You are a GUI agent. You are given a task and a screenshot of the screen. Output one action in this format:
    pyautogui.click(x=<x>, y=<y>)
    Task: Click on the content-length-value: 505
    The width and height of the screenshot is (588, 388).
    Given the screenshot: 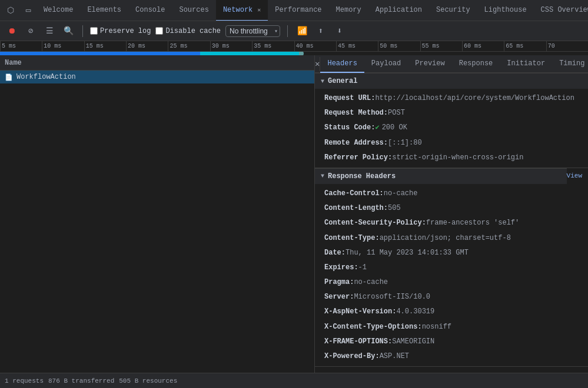 What is the action you would take?
    pyautogui.click(x=394, y=208)
    